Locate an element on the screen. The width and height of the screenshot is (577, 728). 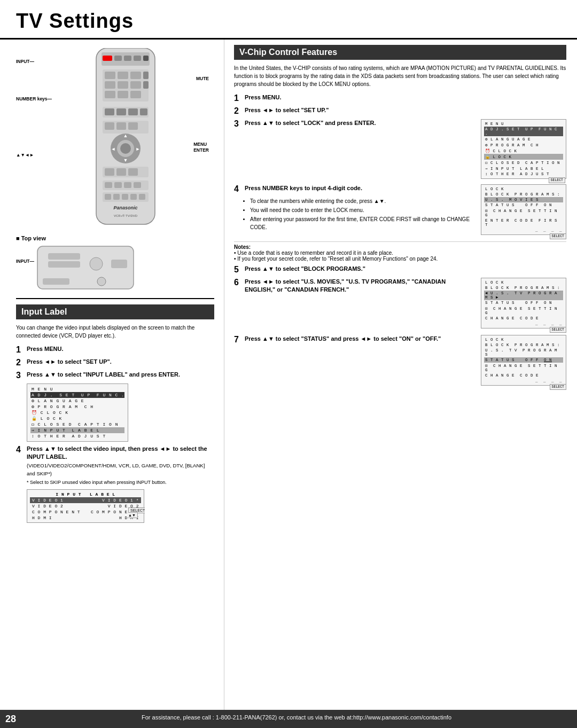
left-section-divider is located at coordinates (115, 299).